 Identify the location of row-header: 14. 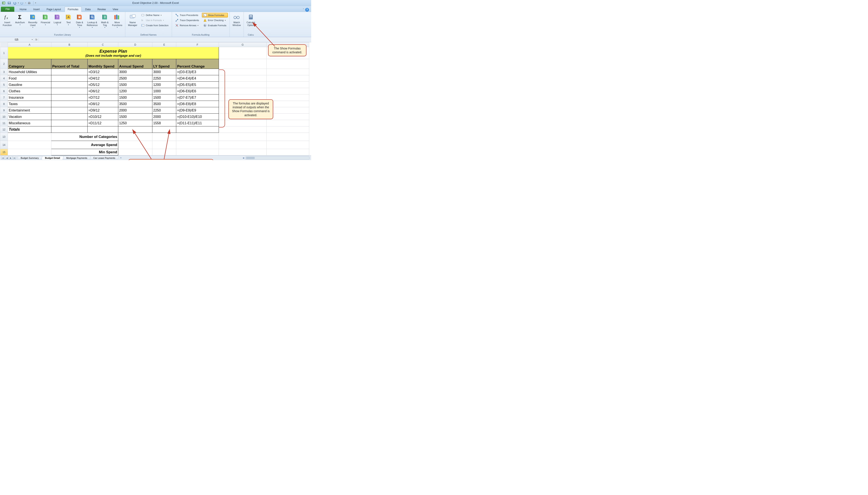
(4, 145).